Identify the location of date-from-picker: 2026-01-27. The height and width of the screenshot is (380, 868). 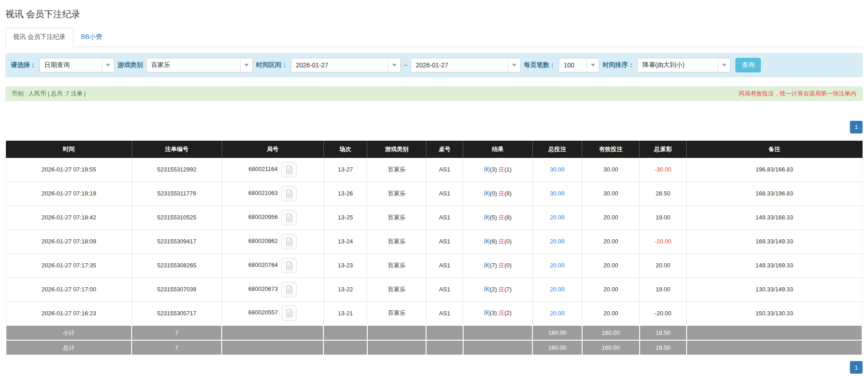
(346, 65).